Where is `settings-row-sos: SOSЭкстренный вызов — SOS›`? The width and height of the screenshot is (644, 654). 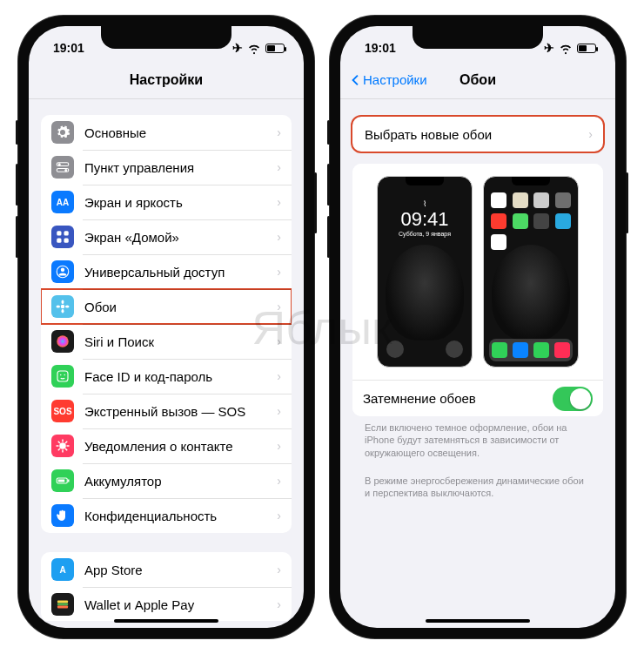 settings-row-sos: SOSЭкстренный вызов — SOS› is located at coordinates (166, 411).